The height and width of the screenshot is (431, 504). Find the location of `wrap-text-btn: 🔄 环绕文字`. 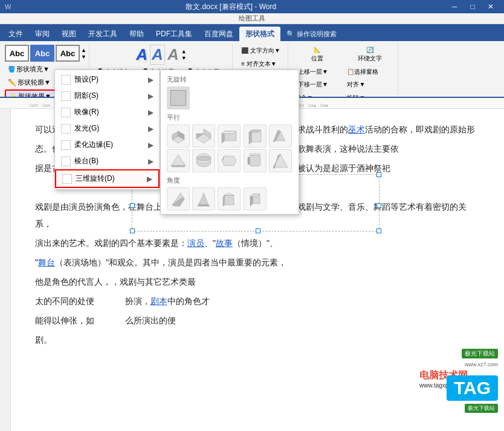

wrap-text-btn: 🔄 环绕文字 is located at coordinates (370, 54).